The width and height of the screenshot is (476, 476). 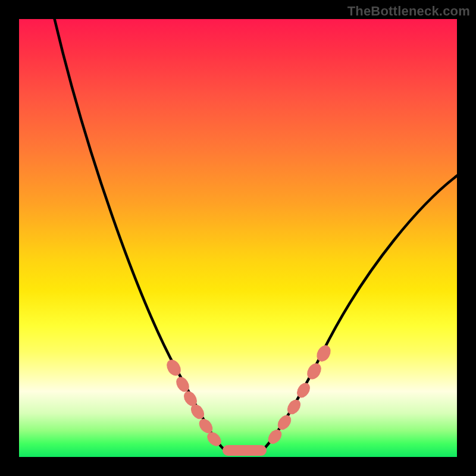 What do you see at coordinates (245, 450) in the screenshot?
I see `marker-flat-bottom` at bounding box center [245, 450].